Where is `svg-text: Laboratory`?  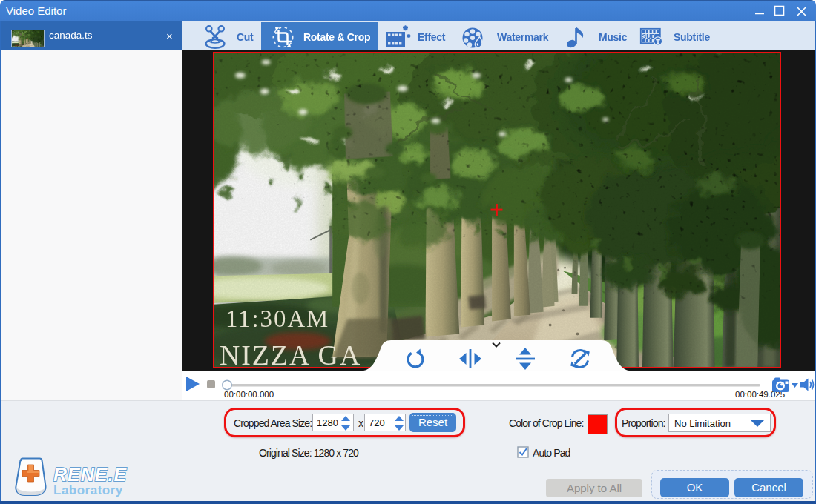
svg-text: Laboratory is located at coordinates (88, 491).